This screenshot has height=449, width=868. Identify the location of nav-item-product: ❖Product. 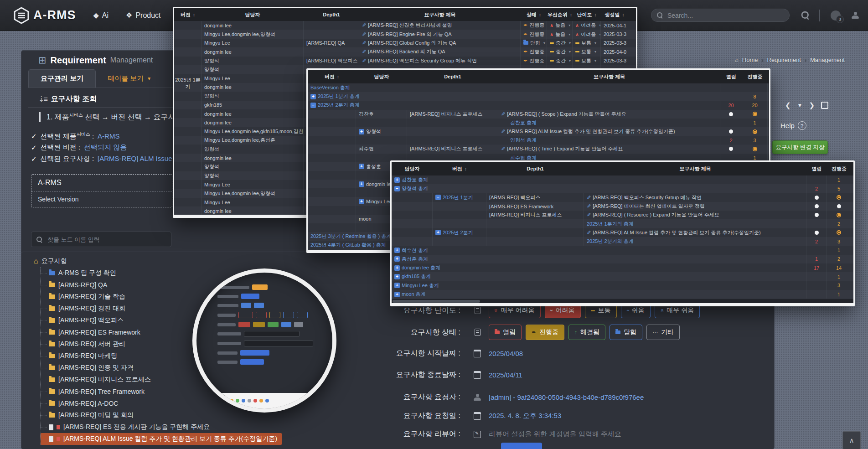
(143, 15).